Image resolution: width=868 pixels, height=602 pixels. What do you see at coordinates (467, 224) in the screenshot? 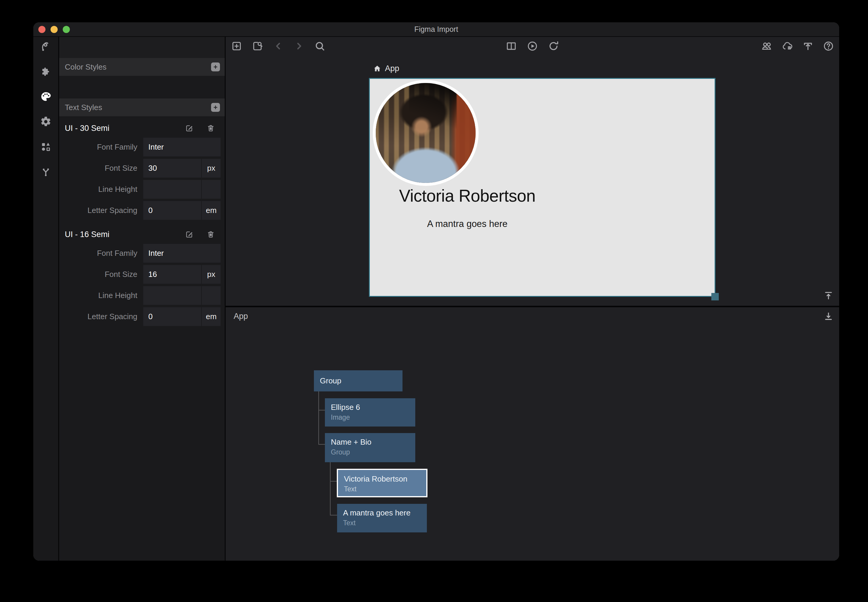
I see `card-mantra-text: A mantra goes here` at bounding box center [467, 224].